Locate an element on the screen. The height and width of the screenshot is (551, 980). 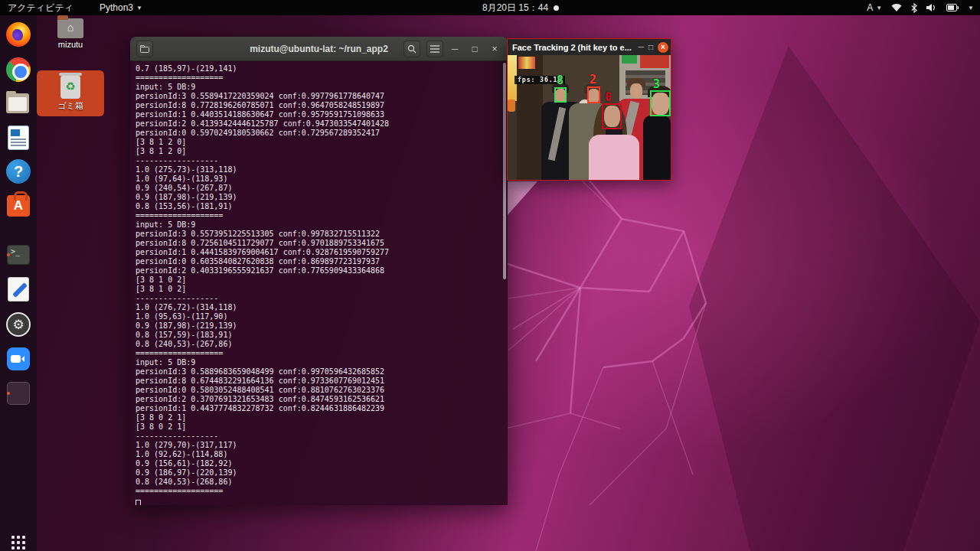
volume-icon is located at coordinates (932, 8).